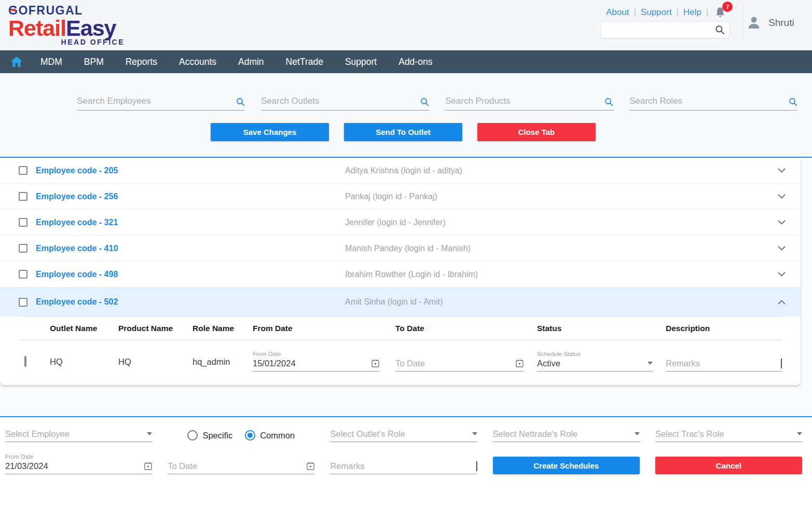 This screenshot has width=812, height=522. I want to click on search-roles-field, so click(713, 103).